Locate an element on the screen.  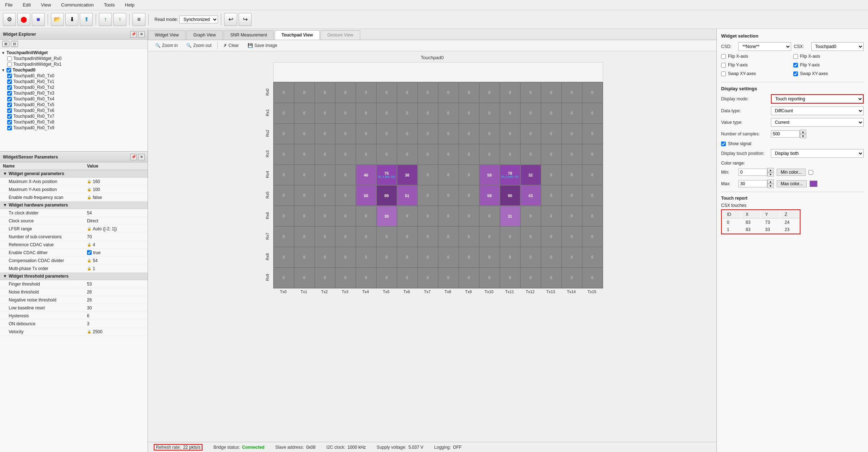
param-group-general: ▼Widget general parameters is located at coordinates (74, 174).